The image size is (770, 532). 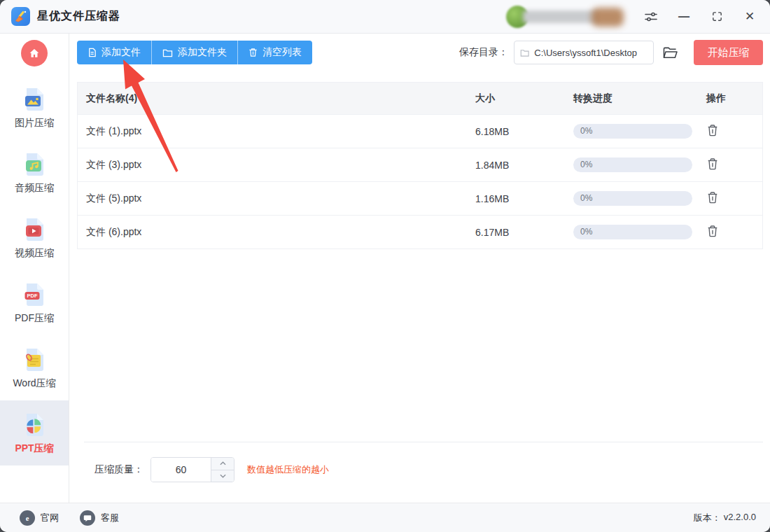 What do you see at coordinates (734, 99) in the screenshot?
I see `header-action: 操作` at bounding box center [734, 99].